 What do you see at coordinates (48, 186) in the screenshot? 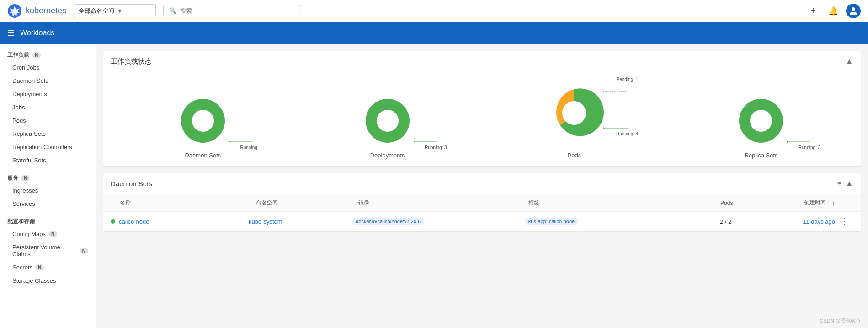
I see `sidebar: 工作负载 N Cron Jobs Daemon Sets Deployments…` at bounding box center [48, 186].